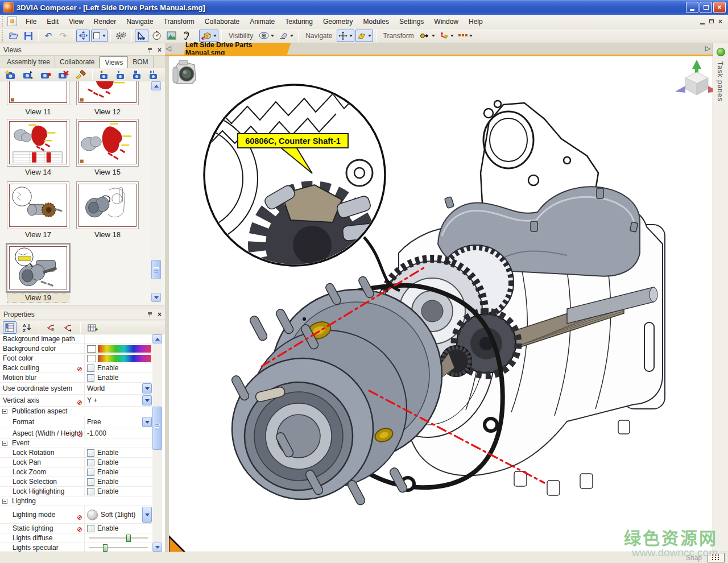 Image resolution: width=728 pixels, height=563 pixels. What do you see at coordinates (28, 62) in the screenshot?
I see `tab-assembly-tree: Assembly tree` at bounding box center [28, 62].